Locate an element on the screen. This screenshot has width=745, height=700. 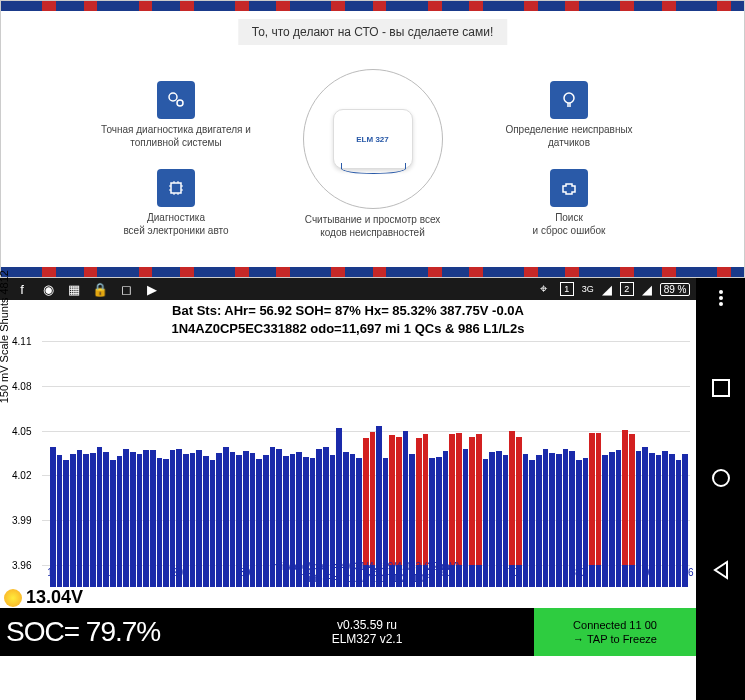
feature-top-right: Определение неисправных датчиков is located at coordinates (569, 115).